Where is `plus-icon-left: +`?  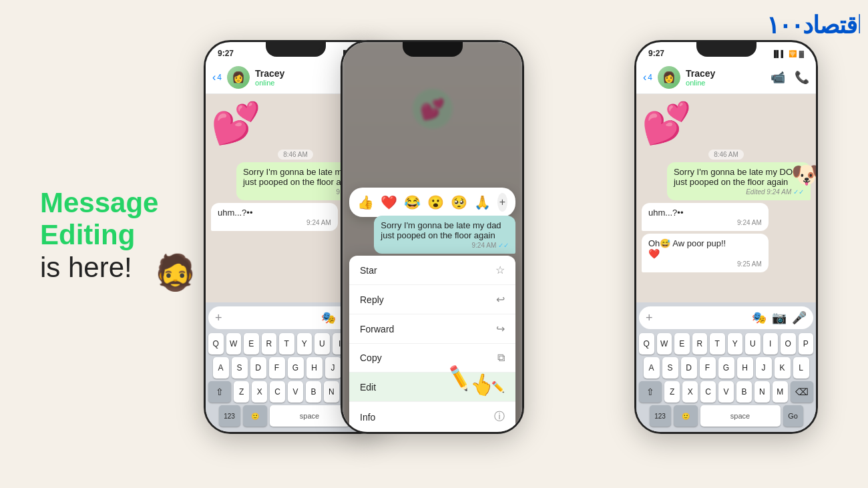 plus-icon-left: + is located at coordinates (219, 318).